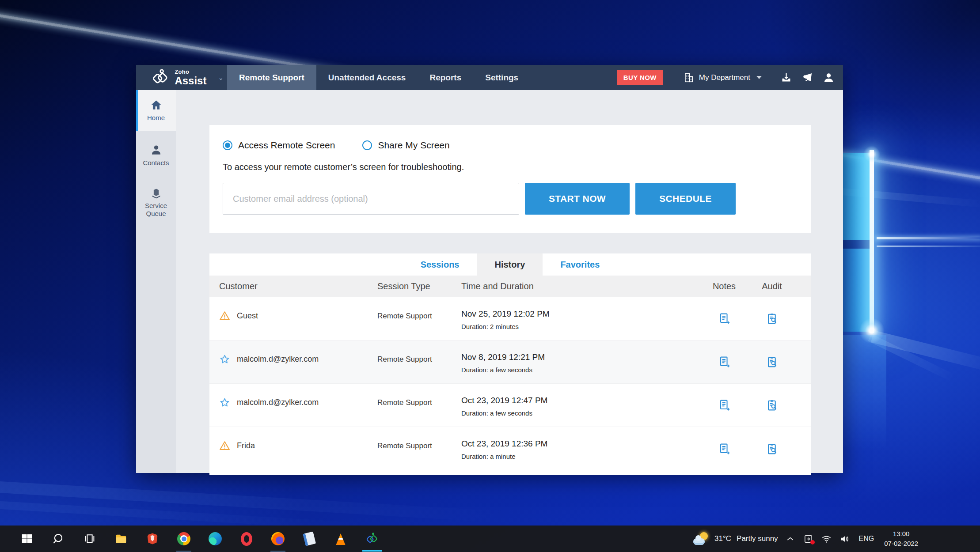 This screenshot has width=980, height=552. Describe the element at coordinates (341, 539) in the screenshot. I see `vlc-button` at that location.